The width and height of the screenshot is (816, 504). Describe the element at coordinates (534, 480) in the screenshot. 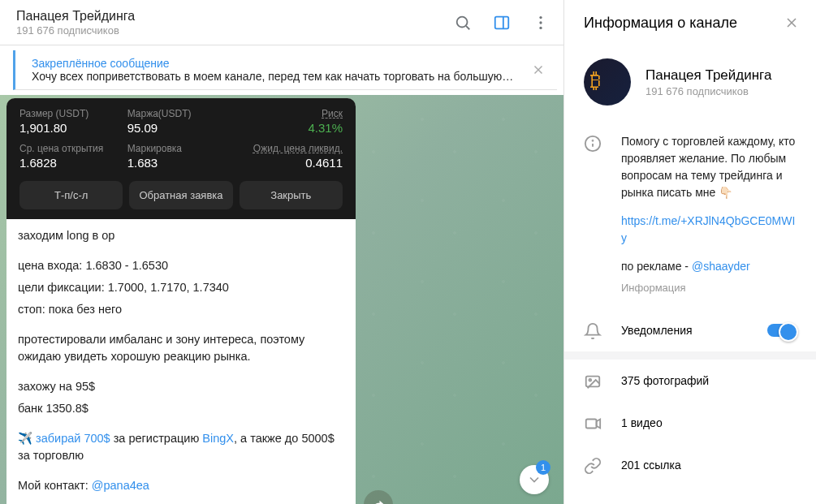

I see `scroll-down-button: 1` at that location.